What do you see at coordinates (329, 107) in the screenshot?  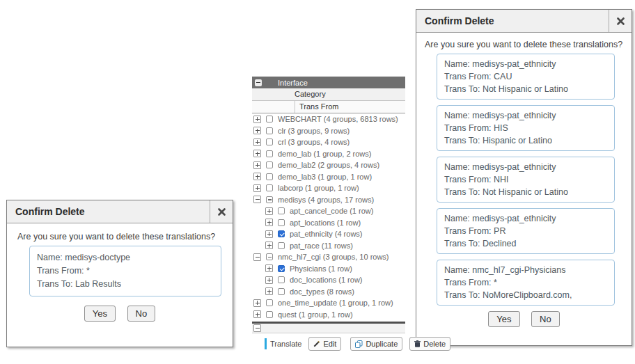 I see `trans-from-header: Trans From` at bounding box center [329, 107].